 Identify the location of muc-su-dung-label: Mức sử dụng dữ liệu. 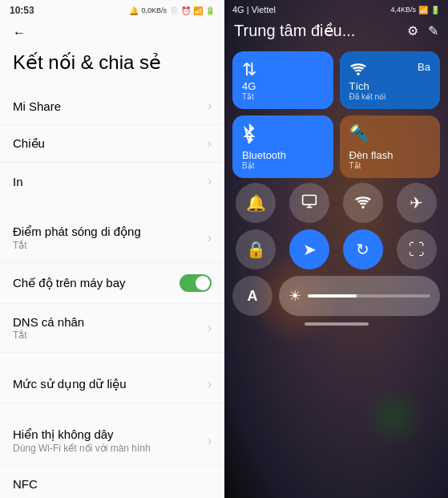
(70, 384).